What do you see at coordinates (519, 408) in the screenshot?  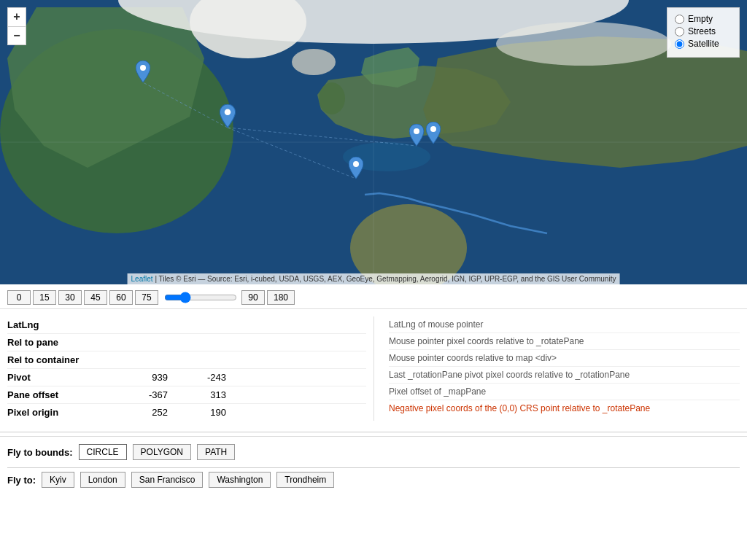 I see `pixel-origin-desc: Negative pixel coords of the (0,0) CRS p…` at bounding box center [519, 408].